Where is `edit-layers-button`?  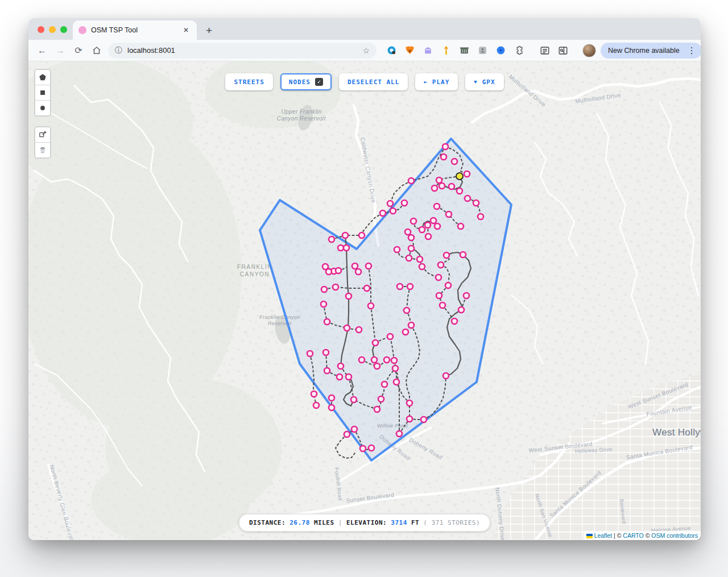
edit-layers-button is located at coordinates (43, 135).